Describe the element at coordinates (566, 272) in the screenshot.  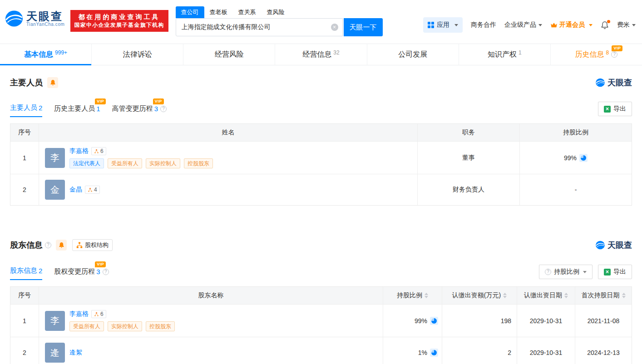
I see `ratio-filter-button: ? 持股比例` at that location.